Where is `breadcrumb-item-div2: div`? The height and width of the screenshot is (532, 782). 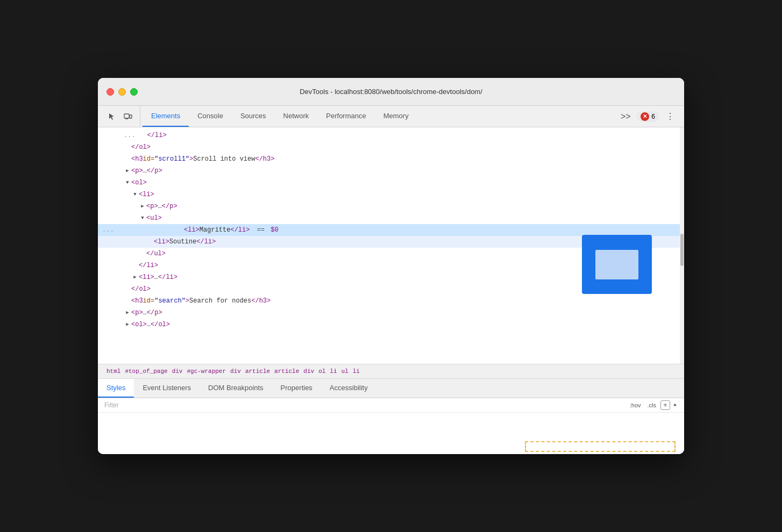 breadcrumb-item-div2: div is located at coordinates (236, 371).